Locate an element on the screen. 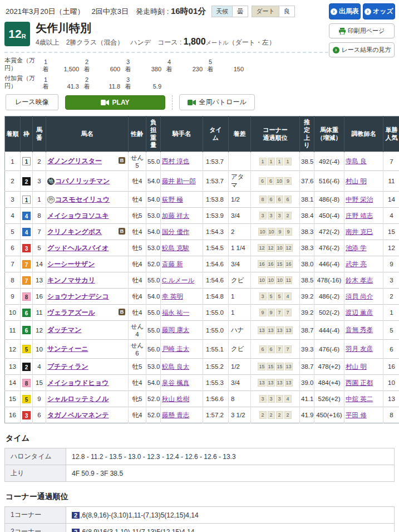 The image size is (399, 532). prize-item: 1着 1,500 is located at coordinates (62, 65).